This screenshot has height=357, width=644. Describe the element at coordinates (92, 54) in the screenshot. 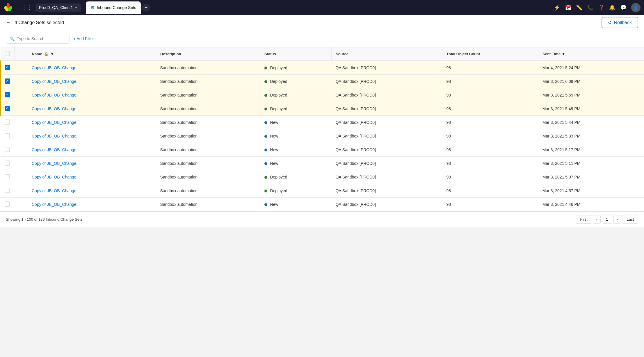

I see `name-column-header: Name 🔒 ▼` at that location.